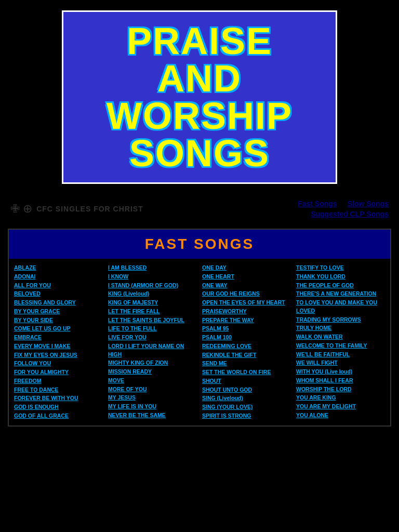 This screenshot has height=532, width=399. Describe the element at coordinates (153, 342) in the screenshot. I see `song-column-2: I AM BLESSEDI KNOWI STAND (ARMOR OF GOD)…` at that location.